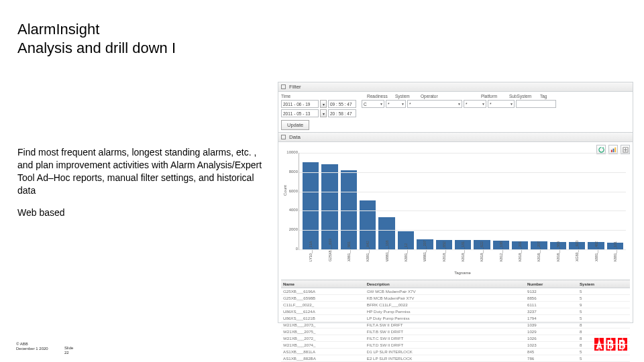 This screenshot has height=362, width=644. Describe the element at coordinates (455, 339) in the screenshot. I see `table-row: W21XB___2072_FILT.C SW II DRIFT10268` at that location.